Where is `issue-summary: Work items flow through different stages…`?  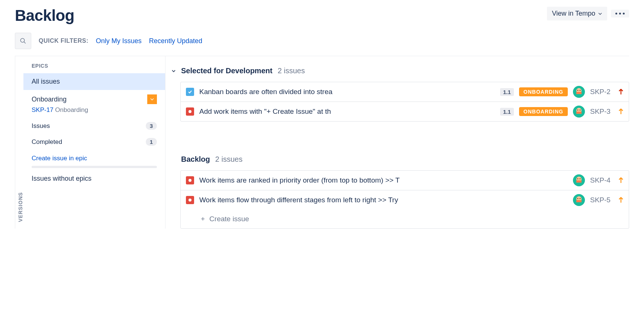 issue-summary: Work items flow through different stages… is located at coordinates (384, 200).